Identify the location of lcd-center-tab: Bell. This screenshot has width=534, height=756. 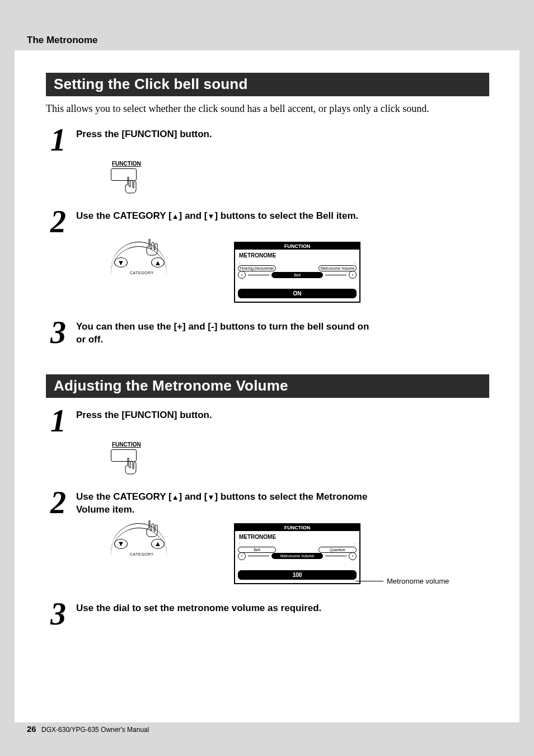
(297, 275).